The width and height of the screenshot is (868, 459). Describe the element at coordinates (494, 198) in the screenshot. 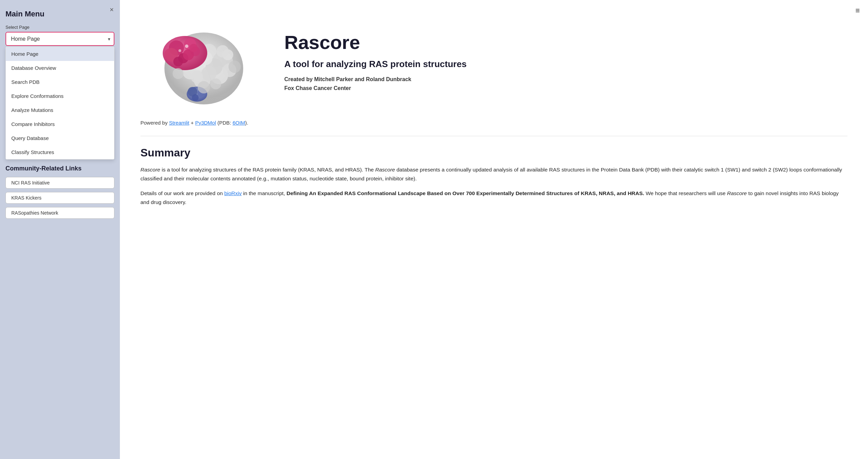

I see `summary-paragraph-2: Details of our work are provided on bioR…` at that location.